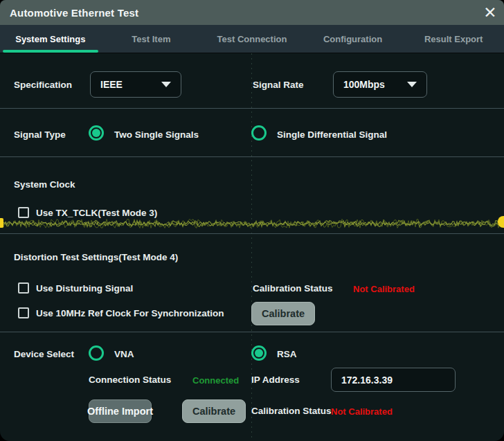 The width and height of the screenshot is (504, 441). I want to click on use-10mhz-ref-clock-checkbox, so click(24, 313).